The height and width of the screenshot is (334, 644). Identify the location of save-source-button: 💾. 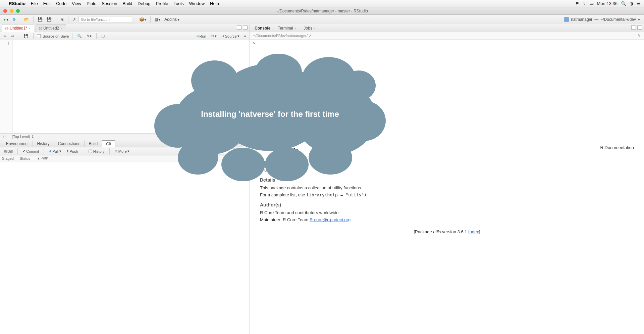
(26, 36).